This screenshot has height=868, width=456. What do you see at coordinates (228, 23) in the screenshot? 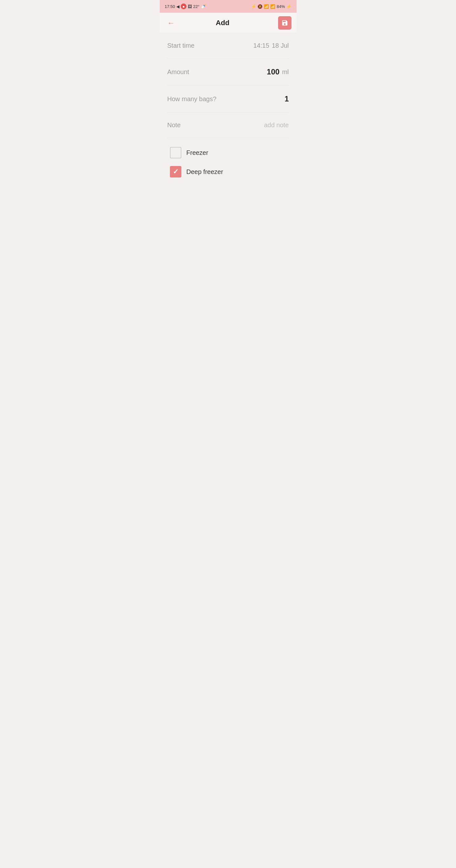
I see `app-bar: ← Add` at bounding box center [228, 23].